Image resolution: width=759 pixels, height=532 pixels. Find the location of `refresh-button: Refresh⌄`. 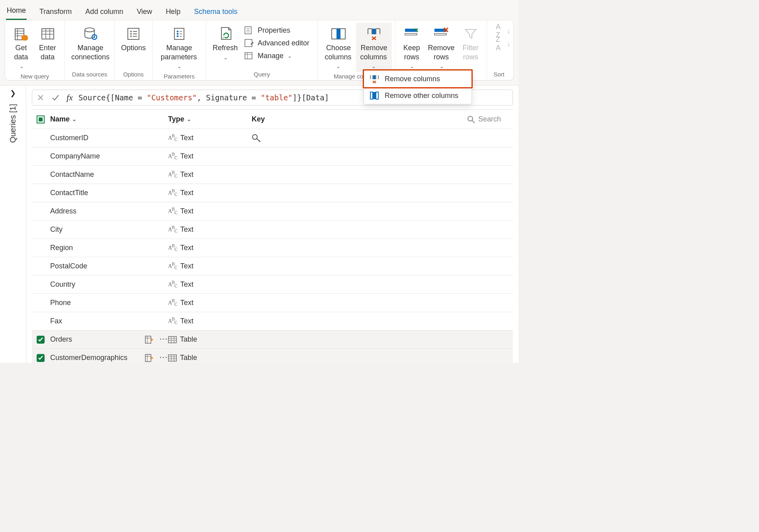

refresh-button: Refresh⌄ is located at coordinates (225, 43).